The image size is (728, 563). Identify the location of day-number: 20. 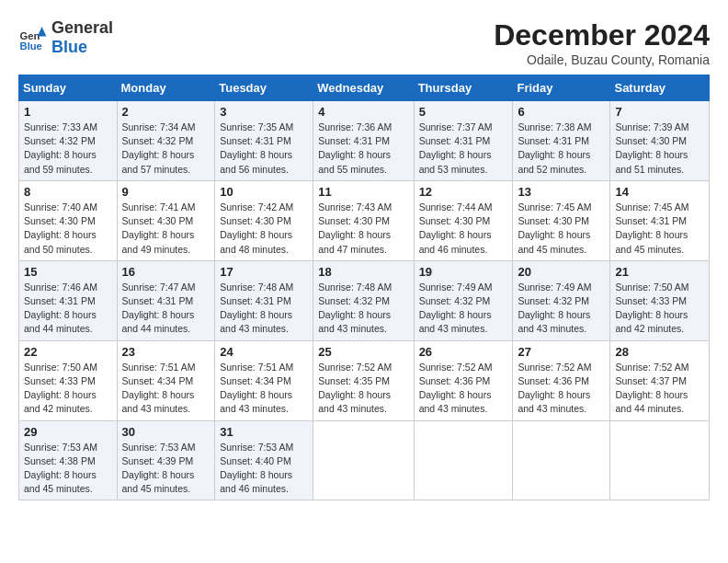
(561, 272).